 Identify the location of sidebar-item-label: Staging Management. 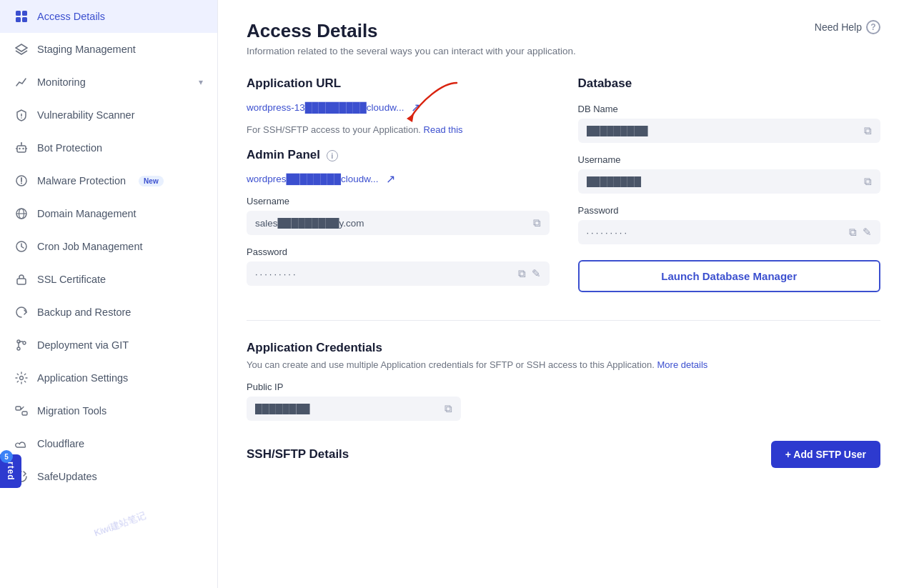
(86, 49).